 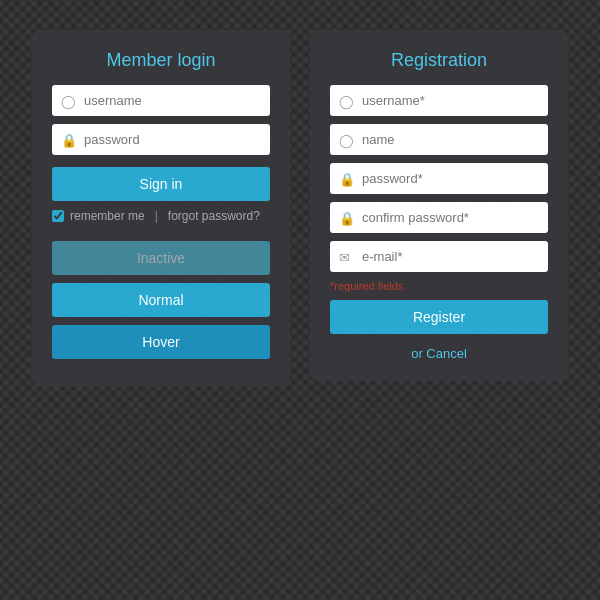 I want to click on reg-username-input, so click(x=439, y=100).